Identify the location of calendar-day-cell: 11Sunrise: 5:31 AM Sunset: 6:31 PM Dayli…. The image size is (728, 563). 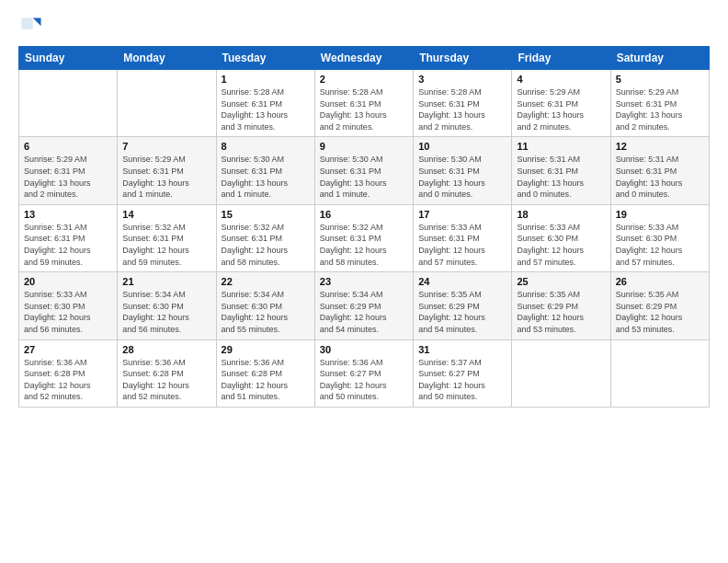
(561, 171).